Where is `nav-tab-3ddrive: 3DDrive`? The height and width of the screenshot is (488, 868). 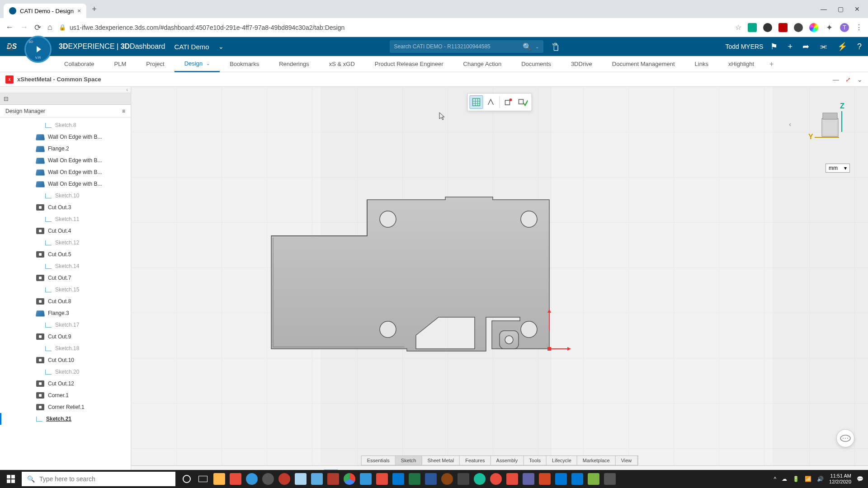 nav-tab-3ddrive: 3DDrive is located at coordinates (581, 64).